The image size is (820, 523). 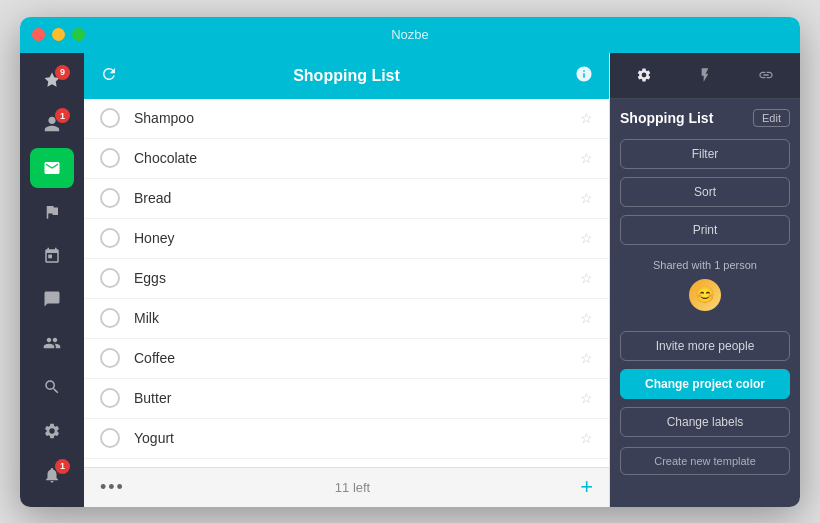 I want to click on sidebar-icon-inbox, so click(x=52, y=168).